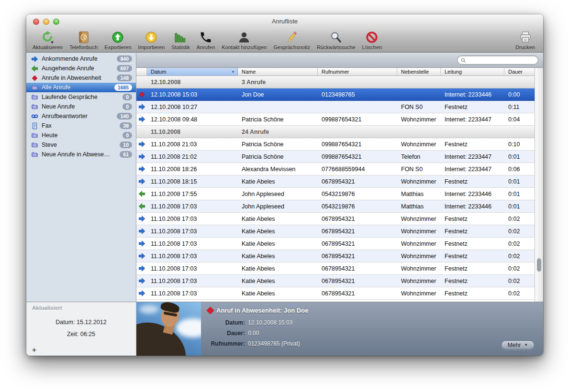 The height and width of the screenshot is (392, 569). I want to click on answering-machine-icon, so click(34, 116).